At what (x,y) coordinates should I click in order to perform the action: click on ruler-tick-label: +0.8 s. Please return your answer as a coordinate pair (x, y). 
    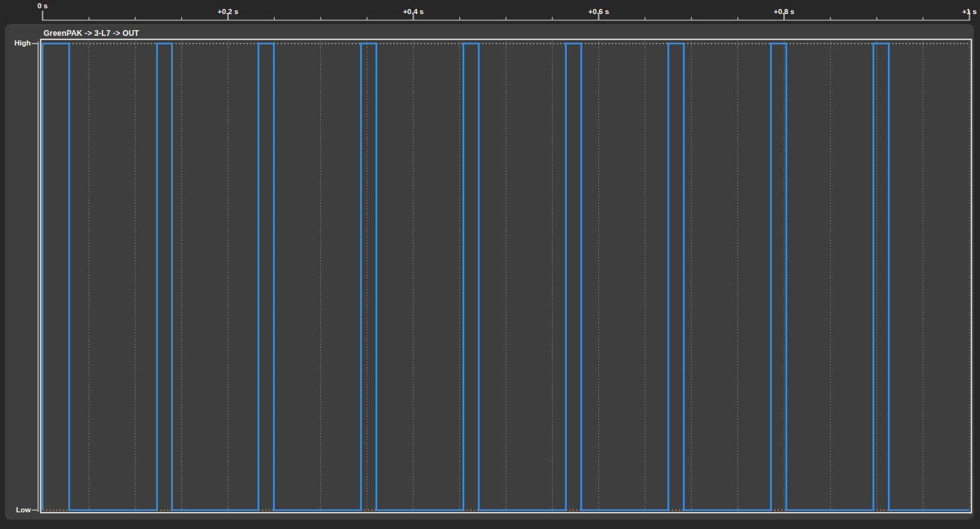
    Looking at the image, I should click on (784, 12).